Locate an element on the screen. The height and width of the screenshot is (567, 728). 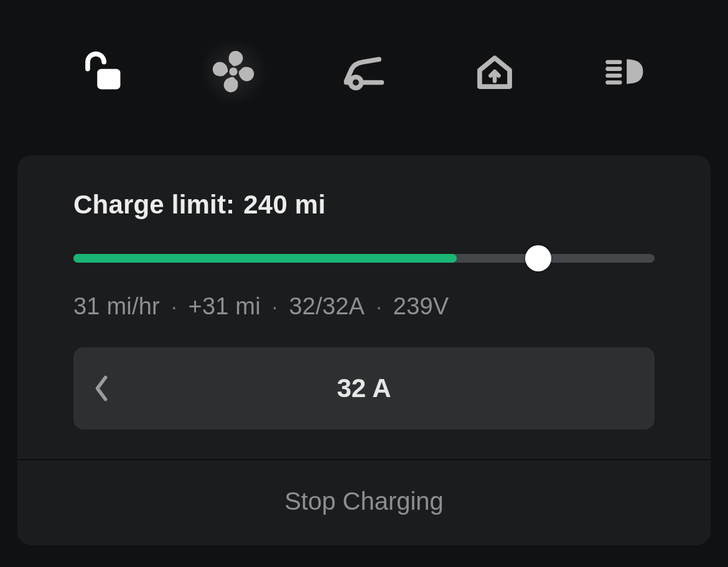
fan-icon is located at coordinates (233, 72).